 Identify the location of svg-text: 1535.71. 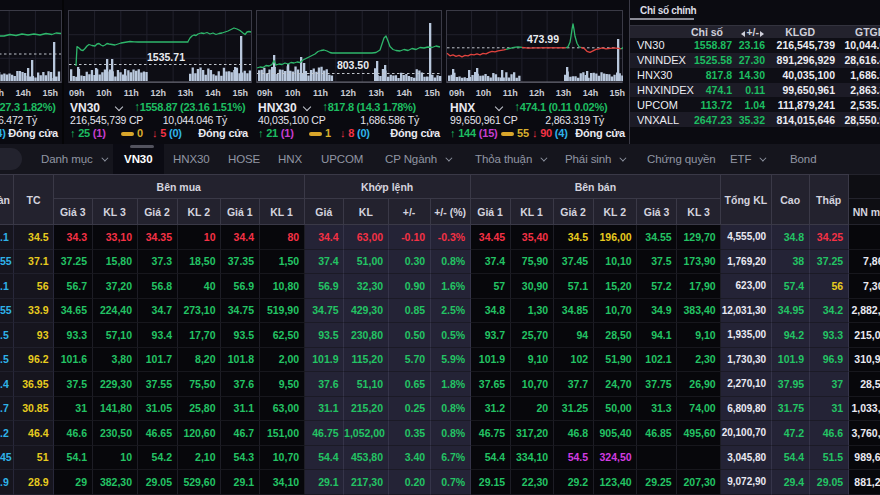
(166, 57).